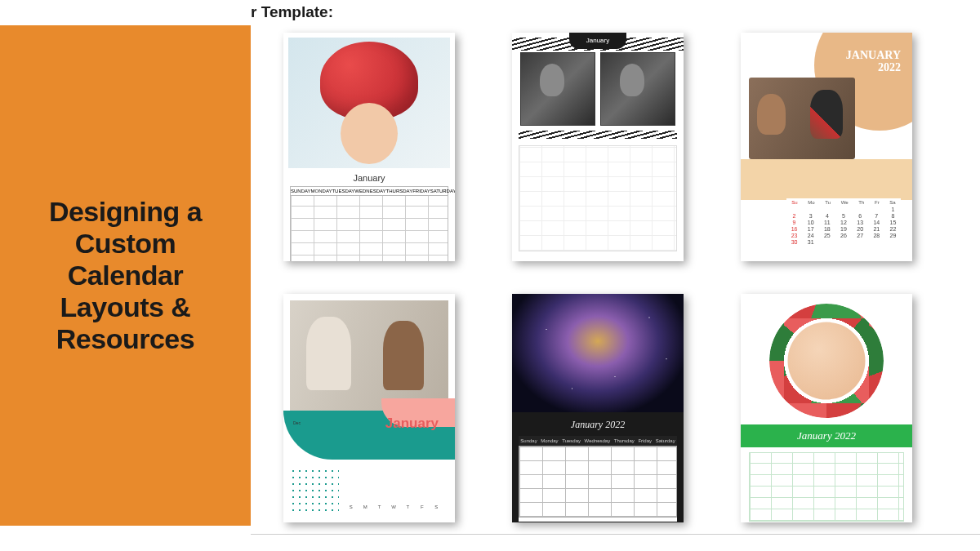  I want to click on page-title: Designing a Custom Calendar Layouts & Re…, so click(126, 276).